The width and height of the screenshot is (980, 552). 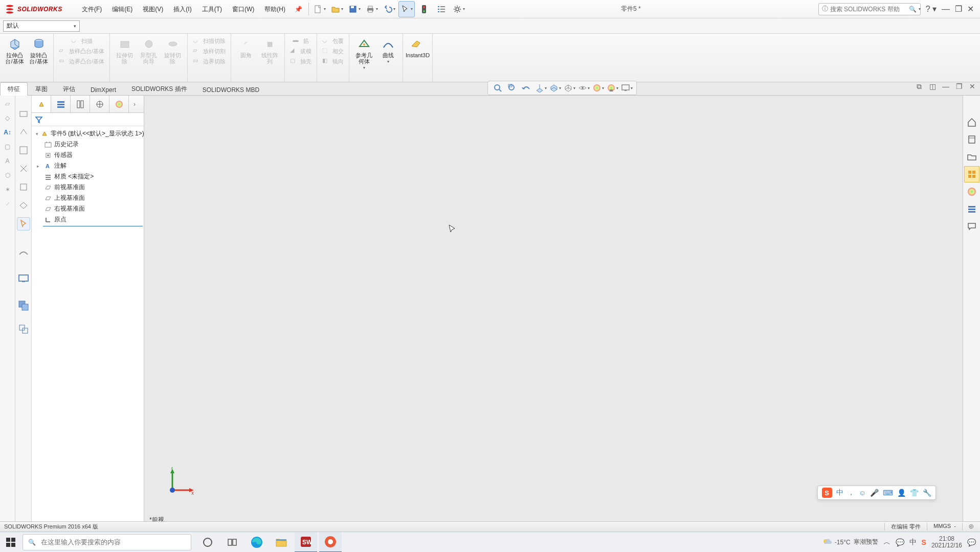 I want to click on viewport-minimize-button: —, so click(x=946, y=86).